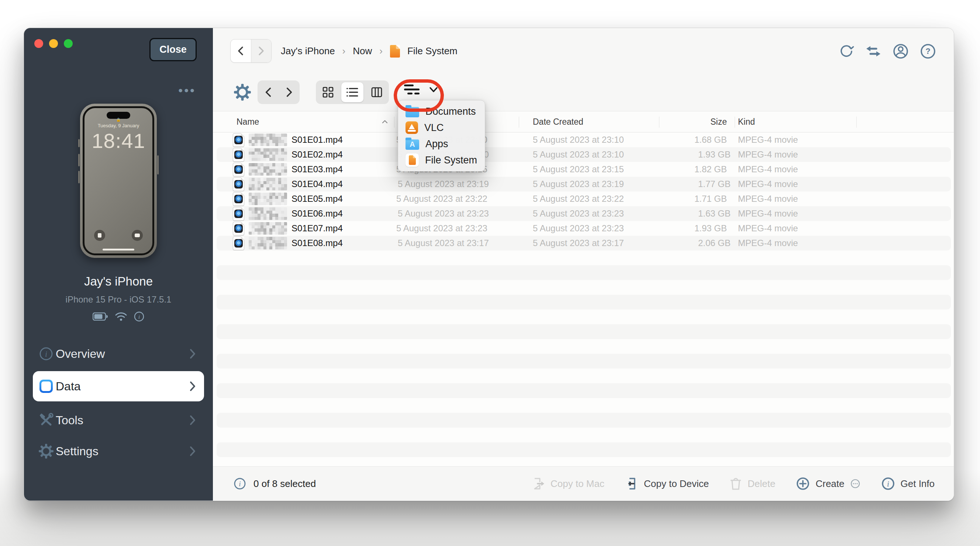 Image resolution: width=980 pixels, height=546 pixels. Describe the element at coordinates (441, 111) in the screenshot. I see `menu-item-documents: Documents` at that location.